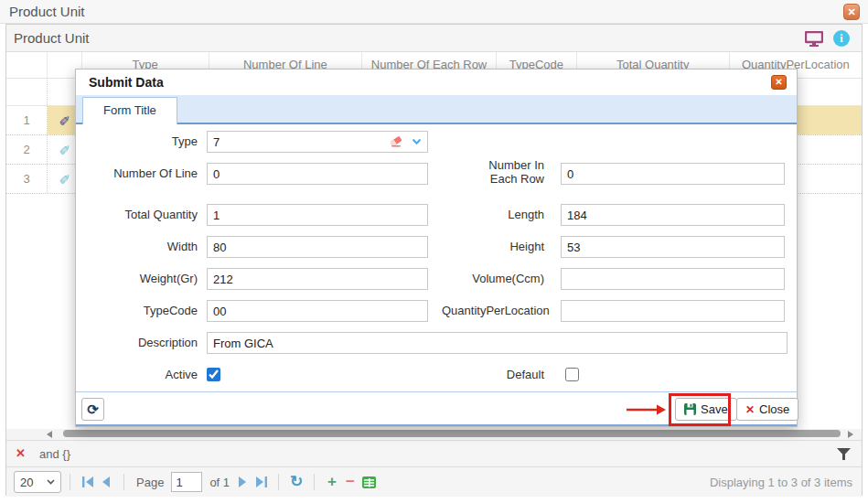 This screenshot has width=868, height=503. Describe the element at coordinates (141, 375) in the screenshot. I see `active-label: Active` at that location.